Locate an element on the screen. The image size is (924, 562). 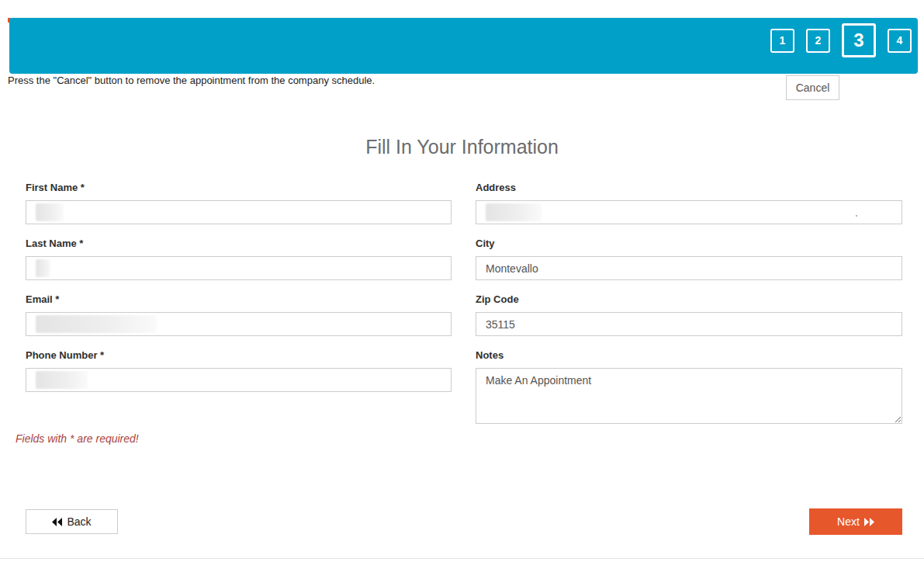
bottom-divider is located at coordinates (462, 559).